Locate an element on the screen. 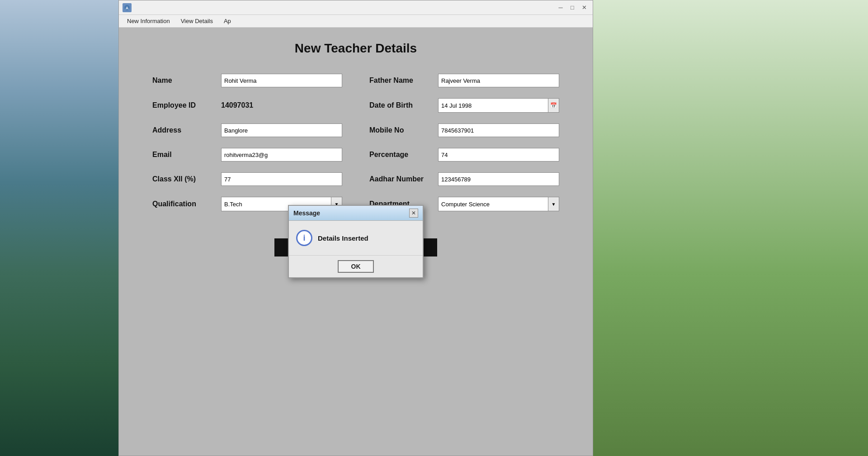  menu-bar: New Information View Details Ap is located at coordinates (356, 21).